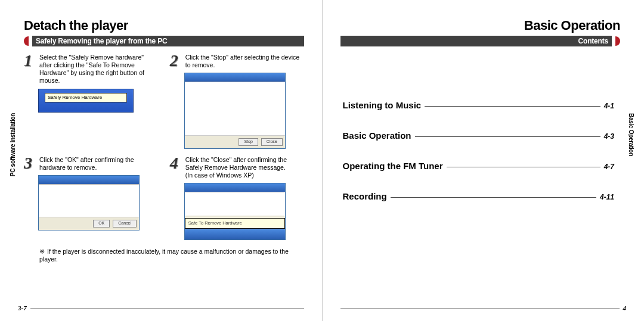 The width and height of the screenshot is (644, 321). Describe the element at coordinates (235, 111) in the screenshot. I see `dialog-window: Stop Close` at that location.